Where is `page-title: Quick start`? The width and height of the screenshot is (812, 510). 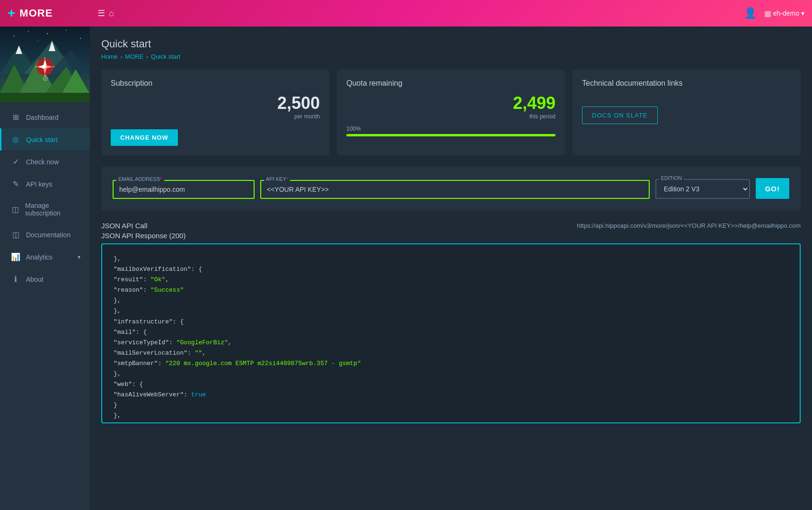 page-title: Quick start is located at coordinates (451, 44).